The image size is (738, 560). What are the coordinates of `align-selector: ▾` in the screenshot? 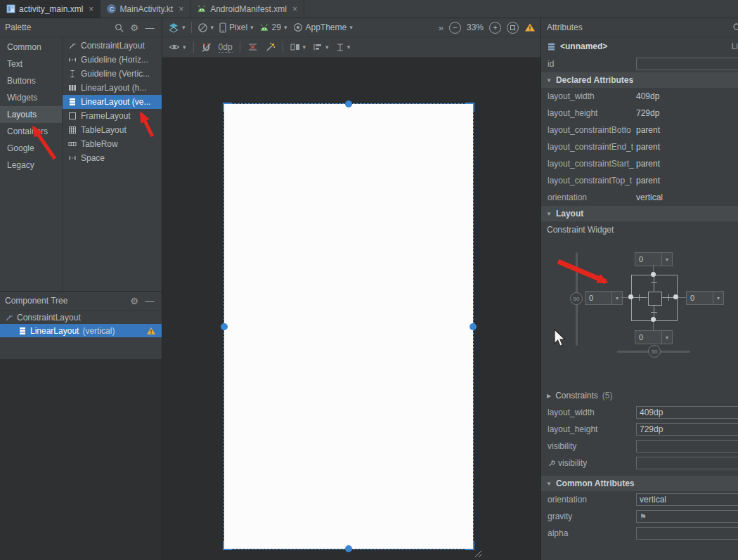 It's located at (321, 47).